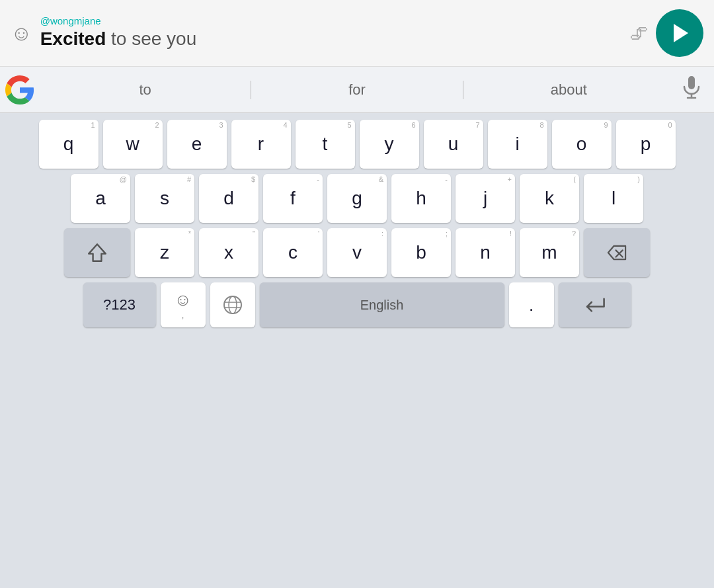  What do you see at coordinates (646, 144) in the screenshot?
I see `key-p: 0p` at bounding box center [646, 144].